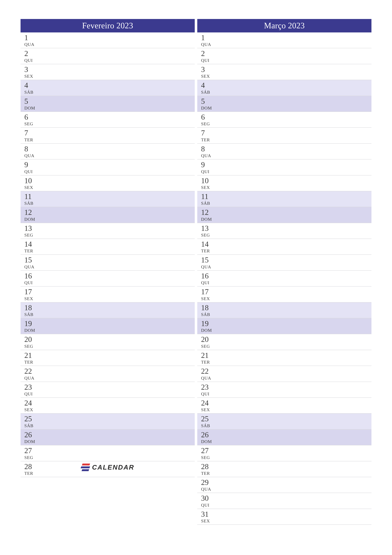 This screenshot has height=555, width=392. What do you see at coordinates (108, 56) in the screenshot?
I see `day-row: 2QUI` at bounding box center [108, 56].